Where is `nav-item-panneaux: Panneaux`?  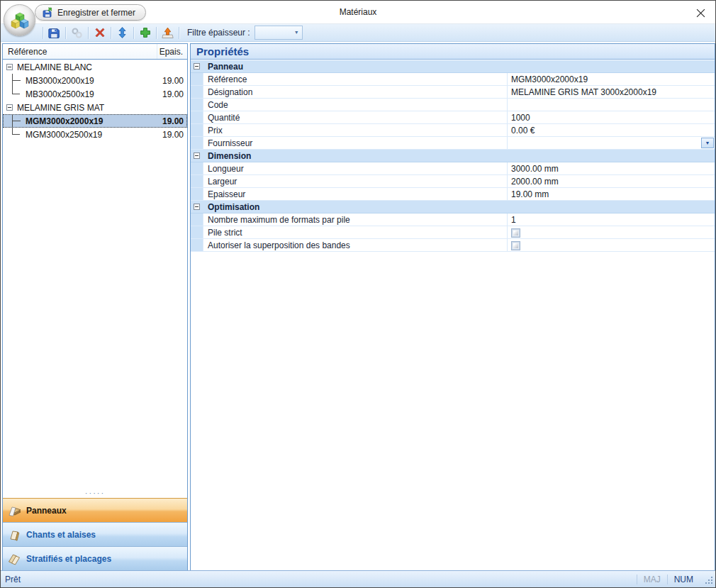
nav-item-panneaux: Panneaux is located at coordinates (95, 510).